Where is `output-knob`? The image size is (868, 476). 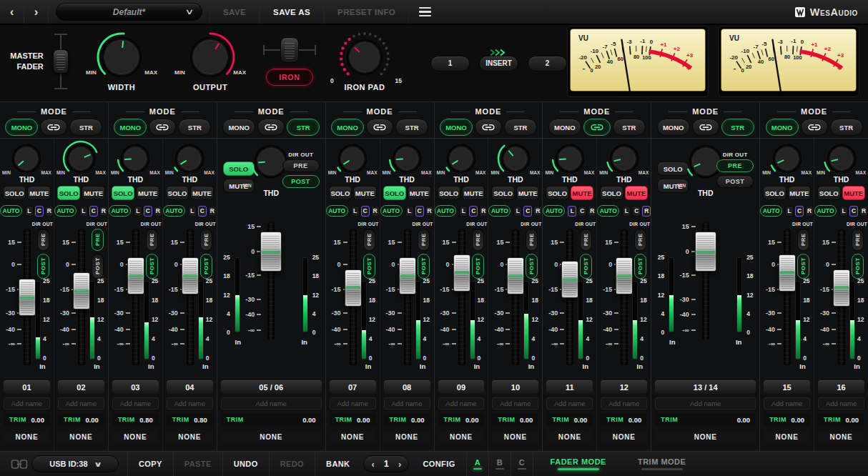
output-knob is located at coordinates (210, 59).